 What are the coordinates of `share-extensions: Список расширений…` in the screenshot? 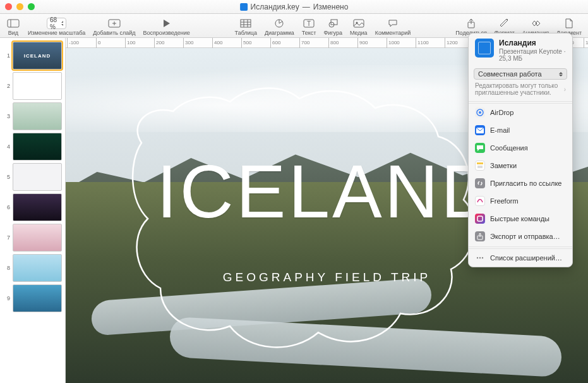 It's located at (520, 258).